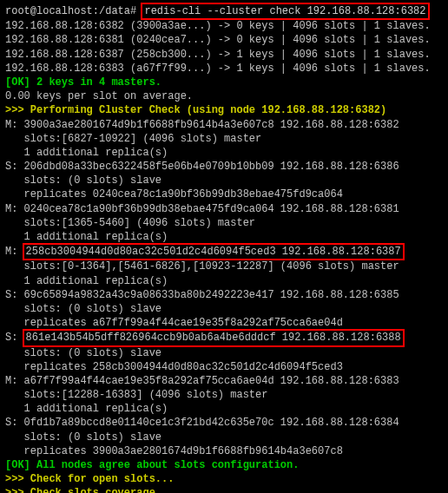 This screenshot has width=448, height=493. I want to click on node-id-addr: 861e143b54b5dff826964ccb9b0ab6a4be6dddcf…, so click(214, 338).